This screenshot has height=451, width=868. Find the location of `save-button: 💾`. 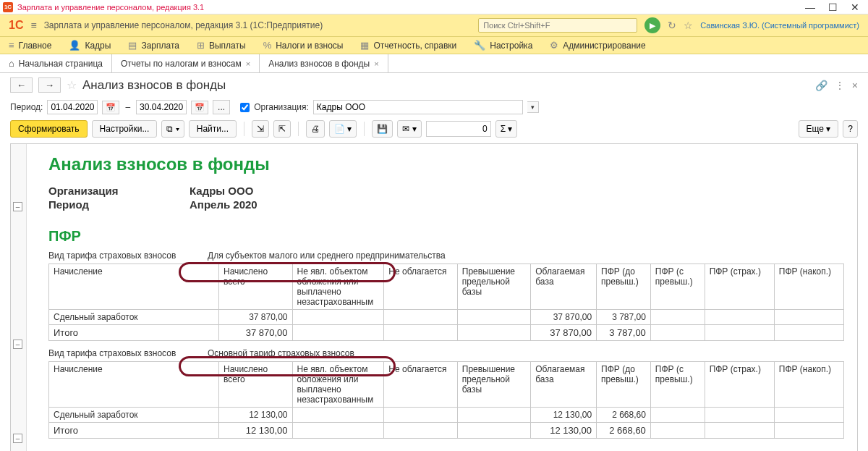

save-button: 💾 is located at coordinates (382, 129).